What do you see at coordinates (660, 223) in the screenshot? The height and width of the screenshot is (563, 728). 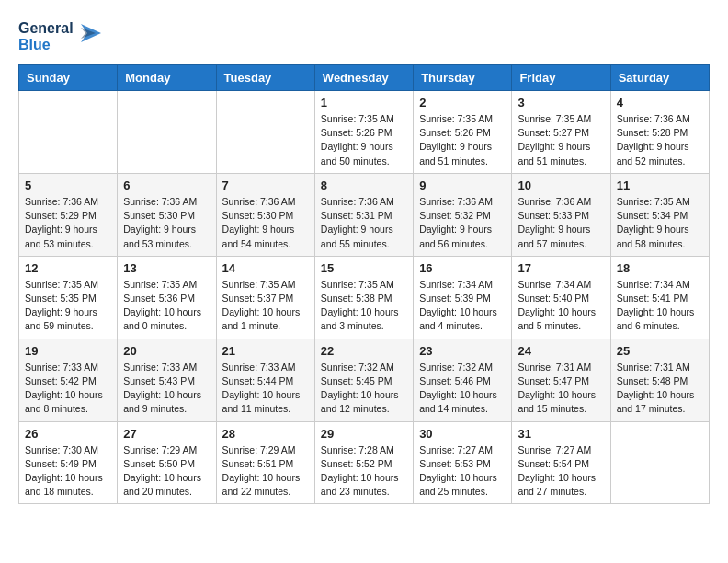 I see `day-info: Sunrise: 7:35 AM Sunset: 5:34 PM Dayligh…` at bounding box center [660, 223].